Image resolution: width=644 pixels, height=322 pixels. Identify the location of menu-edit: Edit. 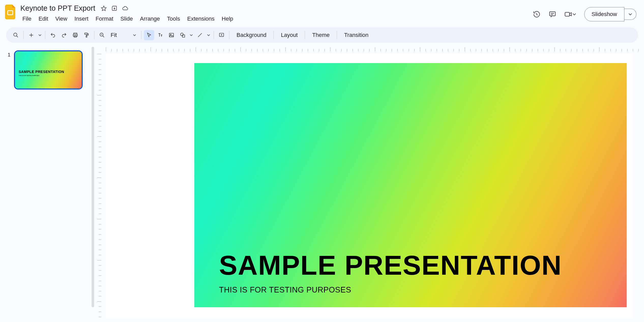
(43, 19).